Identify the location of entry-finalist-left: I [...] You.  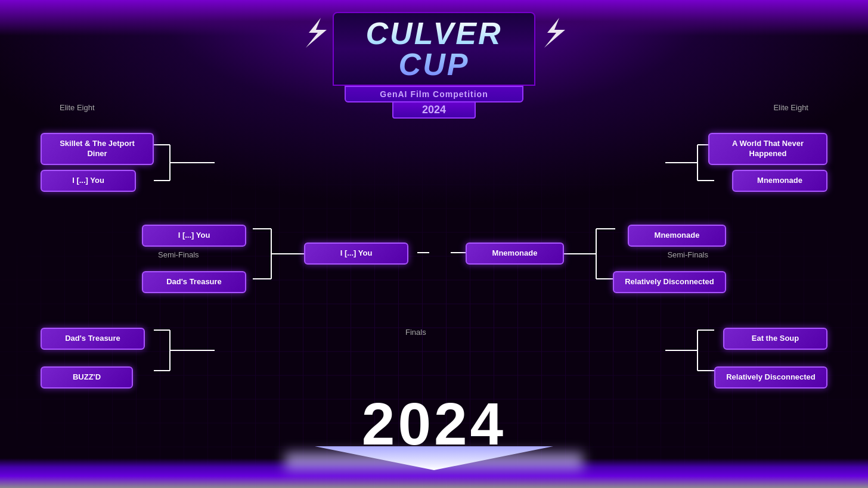
(356, 254).